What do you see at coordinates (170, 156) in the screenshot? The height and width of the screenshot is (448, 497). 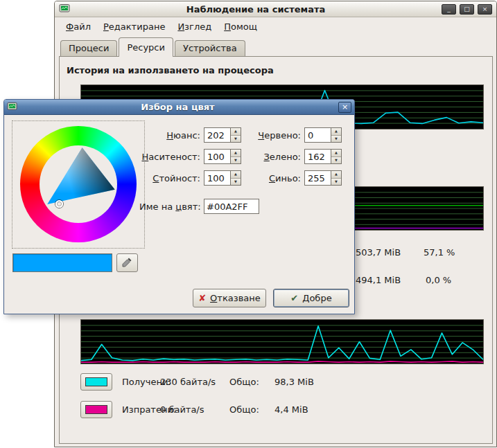 I see `saturation-label: Наситеност:` at bounding box center [170, 156].